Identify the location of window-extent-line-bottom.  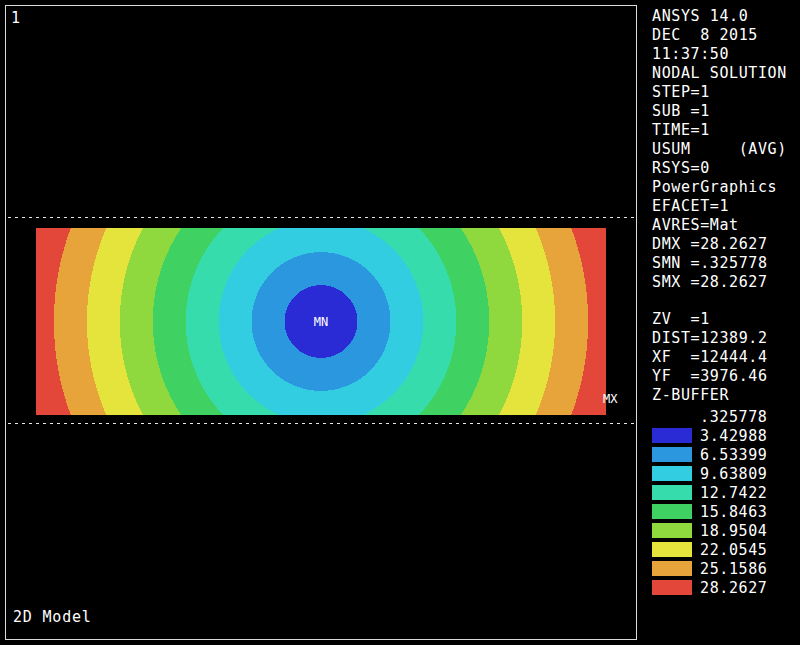
(321, 424).